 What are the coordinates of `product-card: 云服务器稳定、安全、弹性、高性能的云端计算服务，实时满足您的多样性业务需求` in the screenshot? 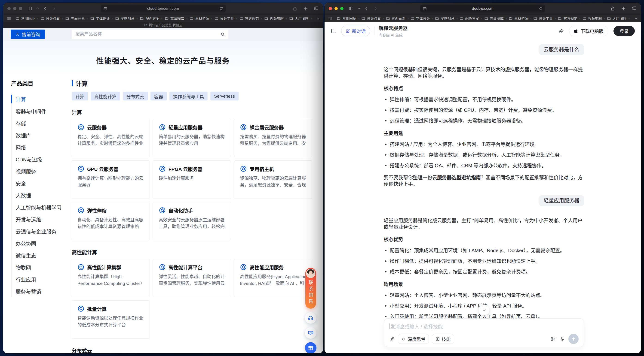 It's located at (111, 138).